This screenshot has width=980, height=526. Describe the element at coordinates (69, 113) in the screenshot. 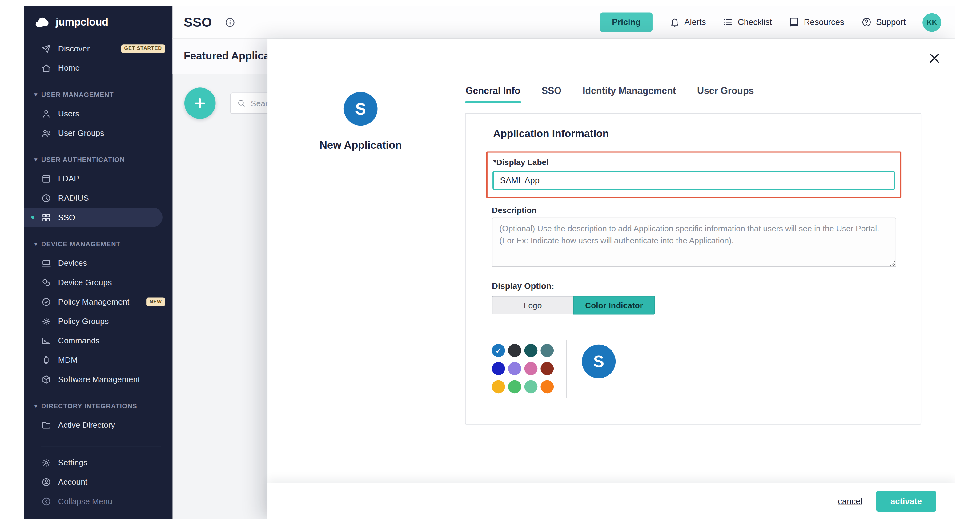

I see `sidebar-item-label: Users` at that location.